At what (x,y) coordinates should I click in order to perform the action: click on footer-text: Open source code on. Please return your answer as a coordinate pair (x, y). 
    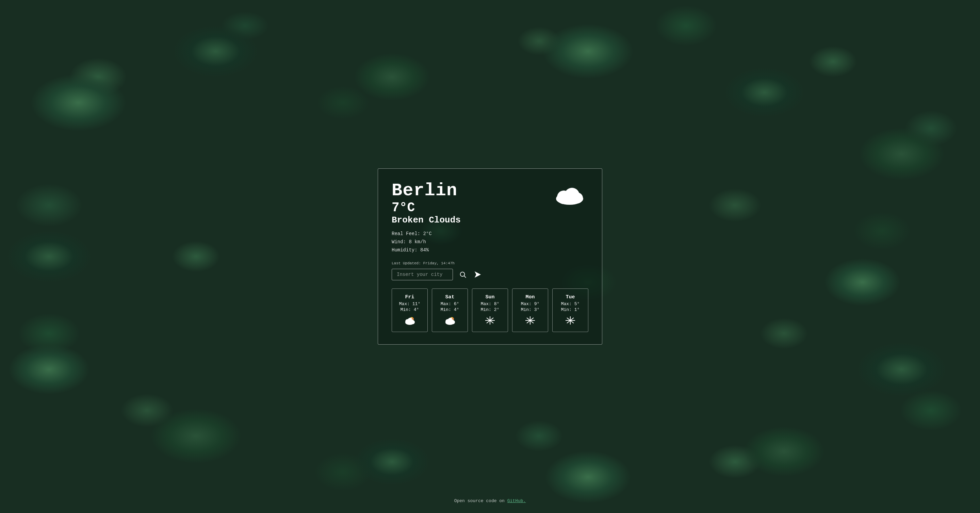
    Looking at the image, I should click on (481, 501).